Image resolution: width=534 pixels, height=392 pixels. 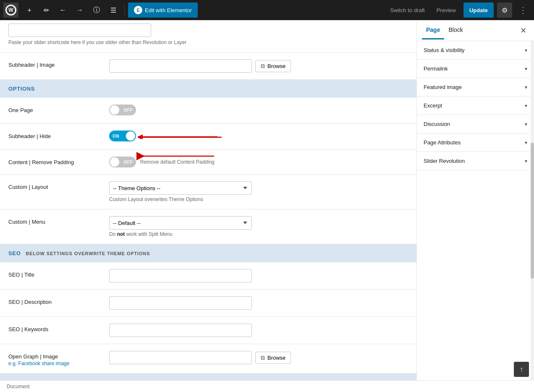 I want to click on toolbar-divider, so click(x=124, y=10).